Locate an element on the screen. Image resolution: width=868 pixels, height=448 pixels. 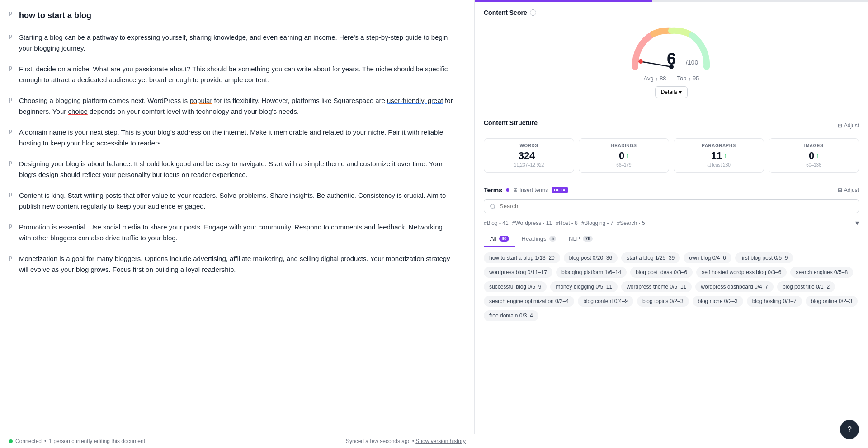
term-tag: first blog post 0/5–9 is located at coordinates (764, 258).